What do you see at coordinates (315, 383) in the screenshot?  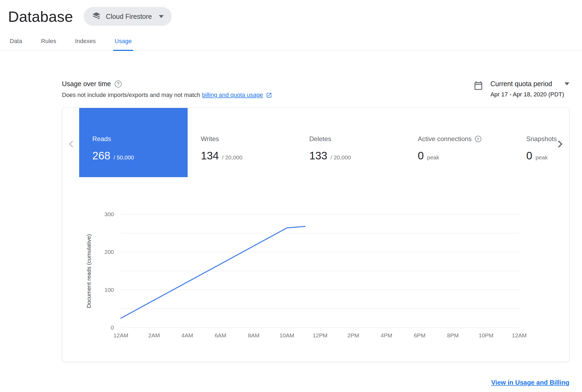 I see `footer-link-row: View in Usage and Billing` at bounding box center [315, 383].